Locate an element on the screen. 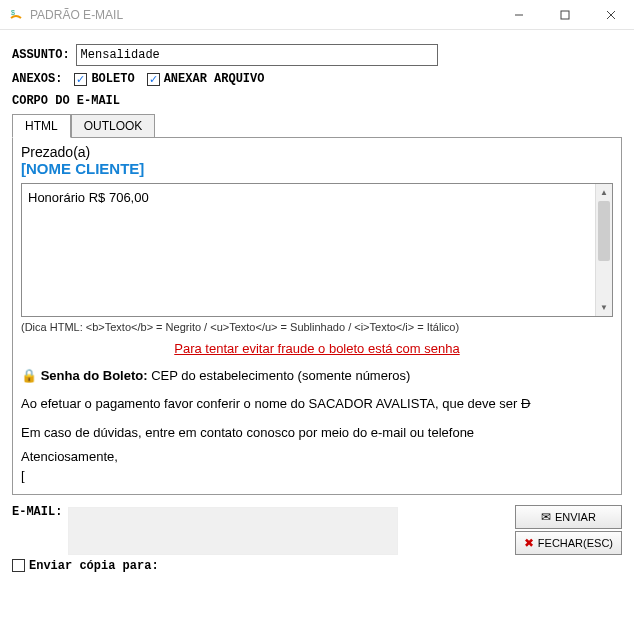 The width and height of the screenshot is (634, 636). subject-row: ASSUNTO: is located at coordinates (317, 55).